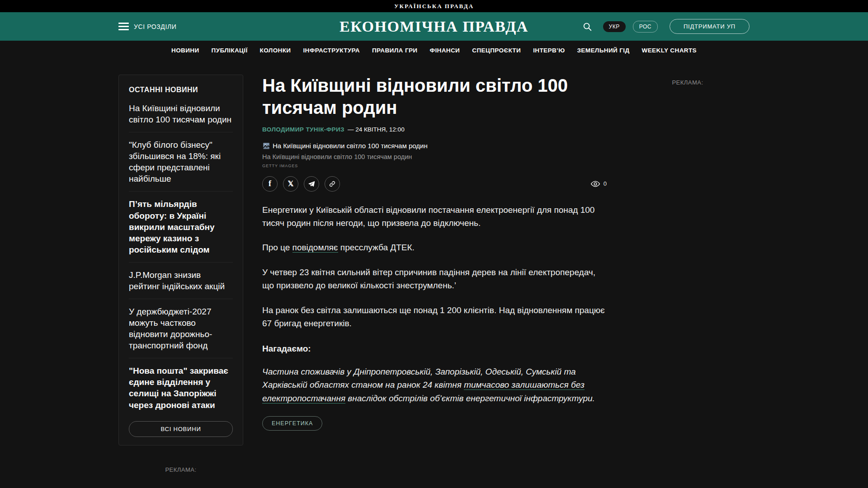  What do you see at coordinates (181, 257) in the screenshot?
I see `latest-news-list: На Київщині відновили світло 100 тисячам…` at bounding box center [181, 257].